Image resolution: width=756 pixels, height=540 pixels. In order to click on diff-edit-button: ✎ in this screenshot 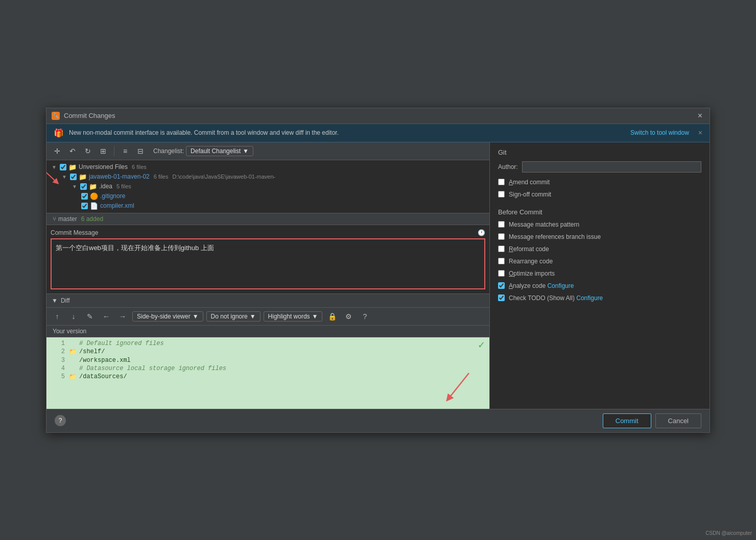, I will do `click(90, 316)`.